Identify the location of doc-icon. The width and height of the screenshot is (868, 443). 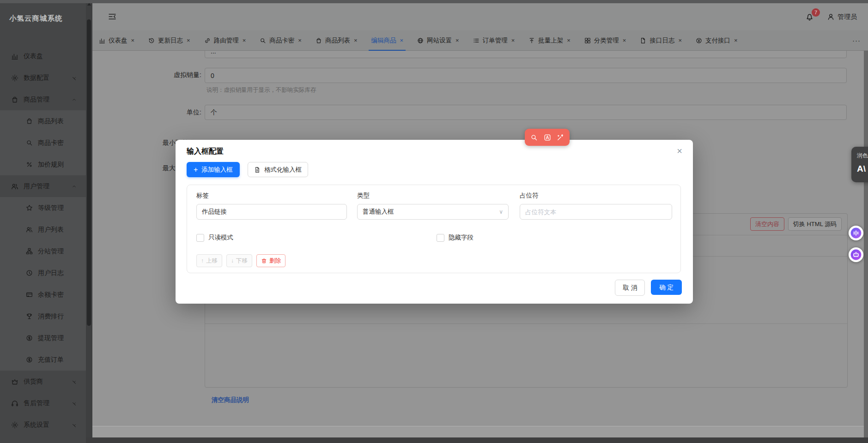
(257, 170).